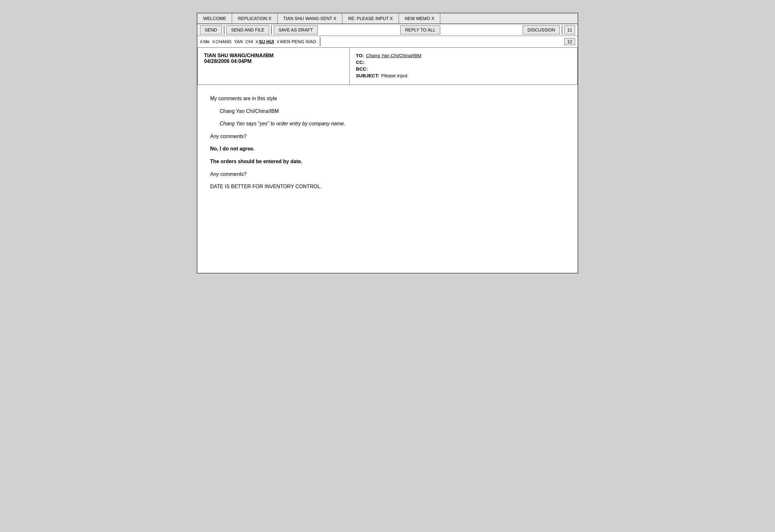 Image resolution: width=775 pixels, height=532 pixels. I want to click on recipient-su-hui-name: SU HUI, so click(266, 42).